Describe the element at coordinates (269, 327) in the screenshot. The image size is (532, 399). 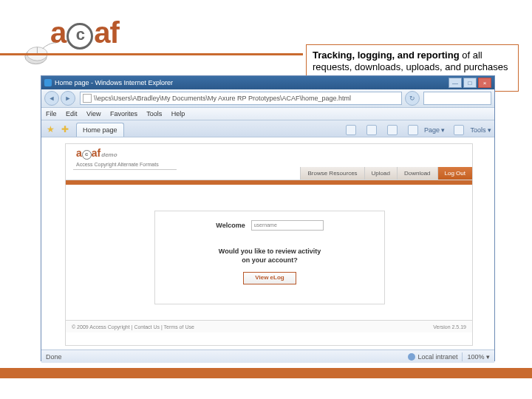
I see `page-footer: © 2009 Access Copyright | Contact Us | T…` at that location.